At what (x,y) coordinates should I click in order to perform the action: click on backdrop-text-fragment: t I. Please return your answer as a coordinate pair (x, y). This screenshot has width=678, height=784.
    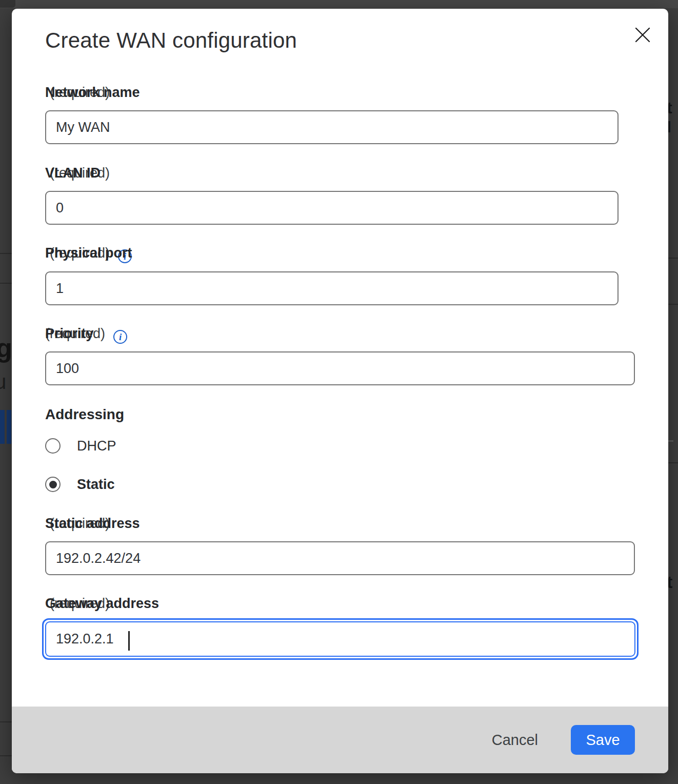
    Looking at the image, I should click on (672, 117).